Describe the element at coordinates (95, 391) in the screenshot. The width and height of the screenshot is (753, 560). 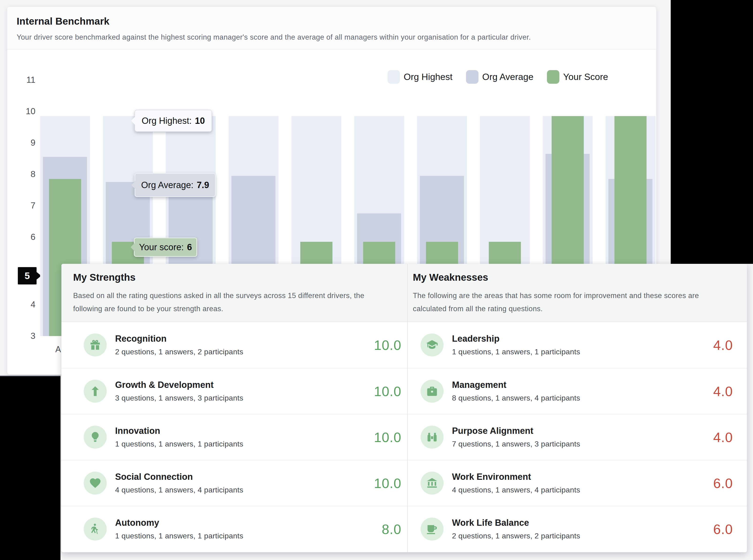
I see `arrow-up-icon` at that location.